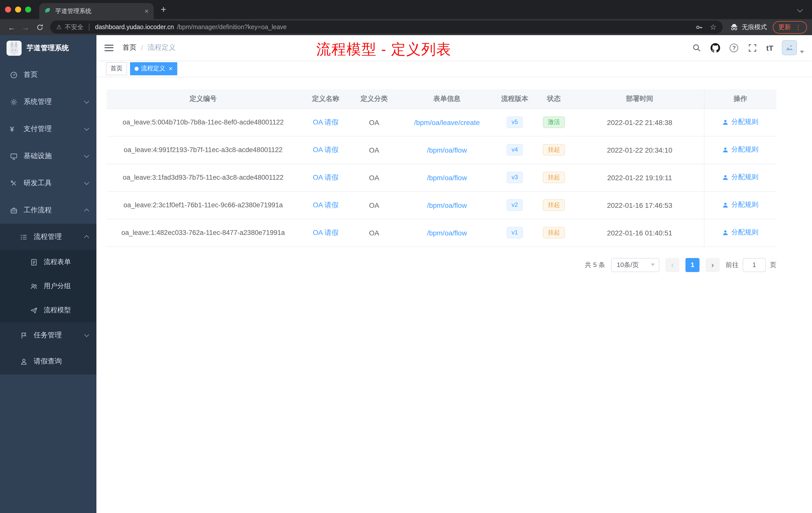 This screenshot has height=513, width=812. Describe the element at coordinates (693, 265) in the screenshot. I see `current-page-button: 1` at that location.